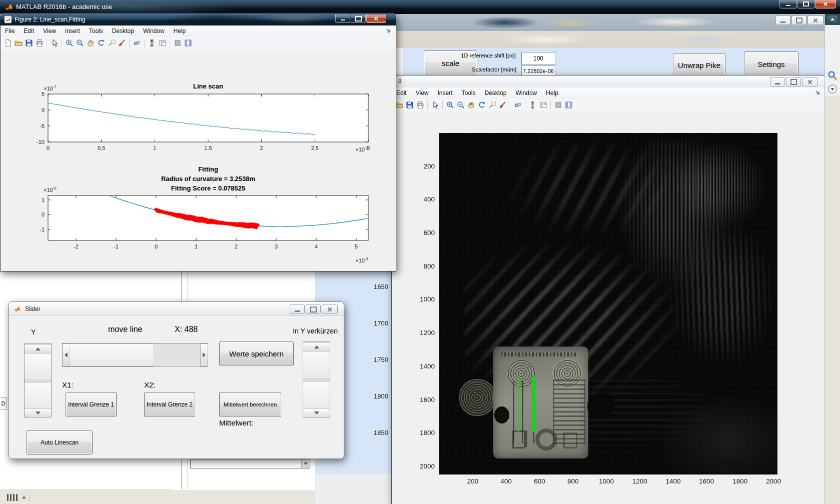 The width and height of the screenshot is (840, 504). I want to click on shorten-y-slider, so click(316, 380).